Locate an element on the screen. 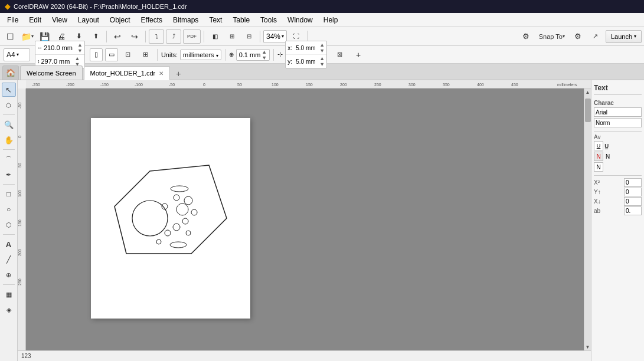 This screenshot has height=361, width=644. rect-tool-btn: □ is located at coordinates (9, 194).